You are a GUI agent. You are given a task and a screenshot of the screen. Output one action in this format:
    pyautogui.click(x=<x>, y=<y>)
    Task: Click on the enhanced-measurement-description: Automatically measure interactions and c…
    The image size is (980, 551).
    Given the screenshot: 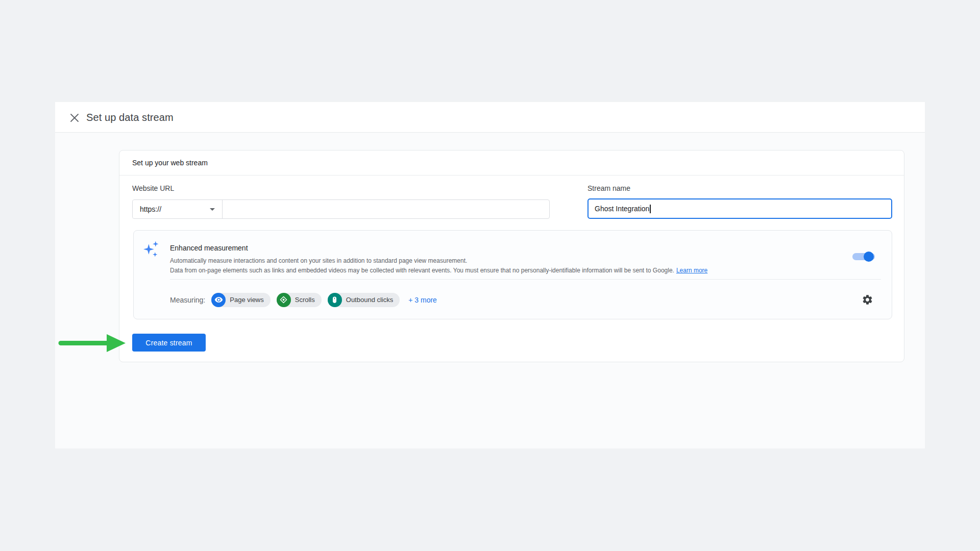 What is the action you would take?
    pyautogui.click(x=509, y=266)
    